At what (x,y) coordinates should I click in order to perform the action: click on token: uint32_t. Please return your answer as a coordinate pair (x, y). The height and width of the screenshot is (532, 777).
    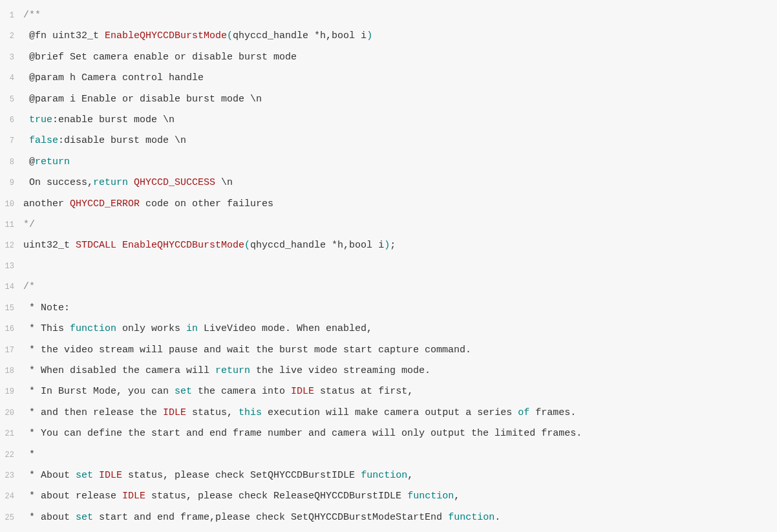
    Looking at the image, I should click on (49, 246).